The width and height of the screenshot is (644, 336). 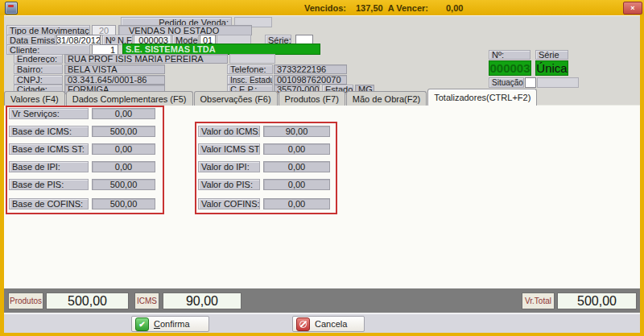 What do you see at coordinates (130, 98) in the screenshot?
I see `tab-dados-complementares: Dados Complementares (F5)` at bounding box center [130, 98].